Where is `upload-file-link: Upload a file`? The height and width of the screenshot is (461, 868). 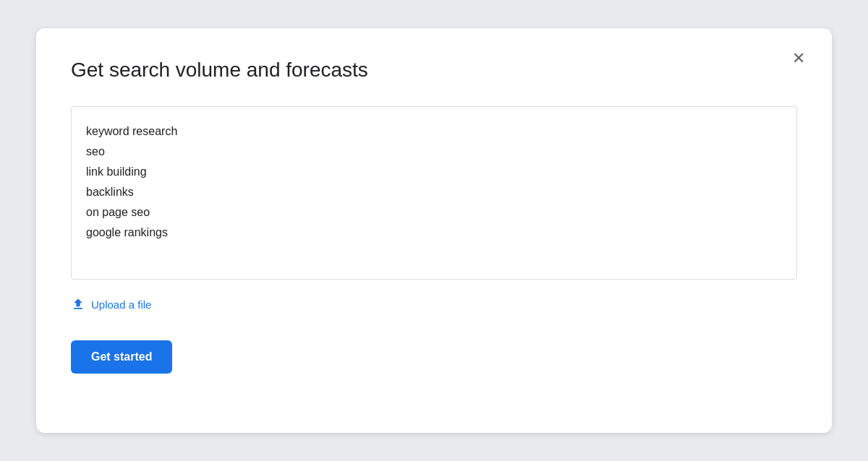 upload-file-link: Upload a file is located at coordinates (122, 305).